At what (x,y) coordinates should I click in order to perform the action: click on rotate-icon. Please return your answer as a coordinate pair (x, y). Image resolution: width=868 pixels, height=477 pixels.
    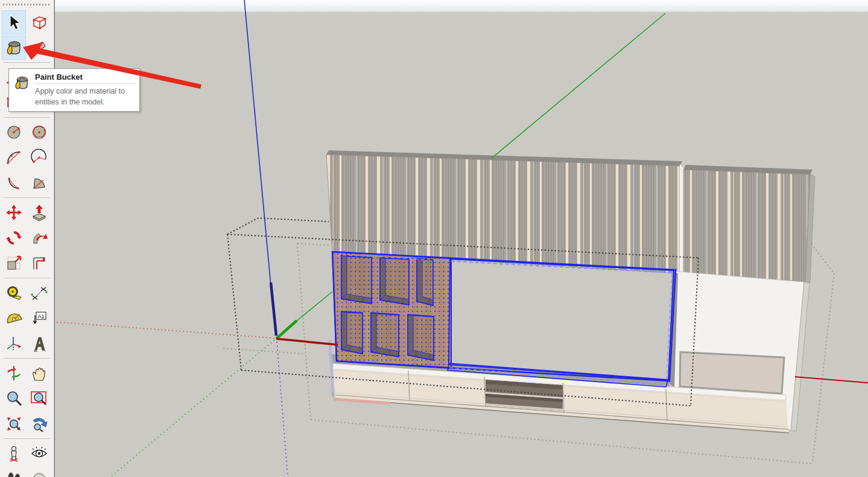
    Looking at the image, I should click on (14, 238).